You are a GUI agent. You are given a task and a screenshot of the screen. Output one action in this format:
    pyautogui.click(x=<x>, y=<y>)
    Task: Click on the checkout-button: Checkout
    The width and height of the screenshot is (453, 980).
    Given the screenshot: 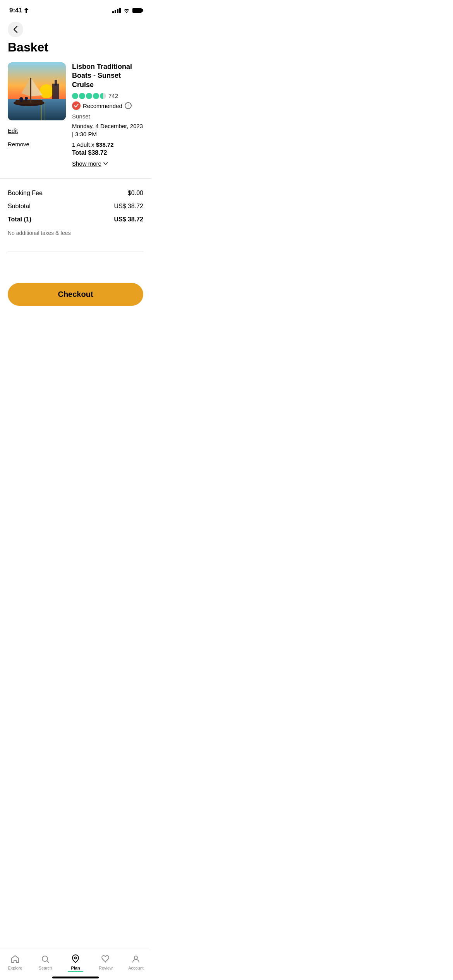 What is the action you would take?
    pyautogui.click(x=76, y=294)
    